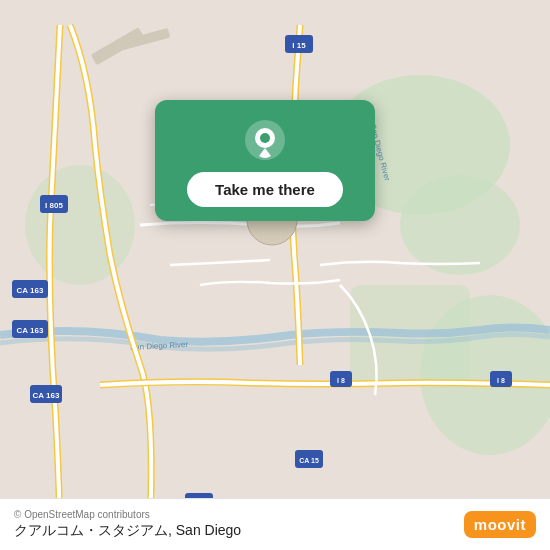  What do you see at coordinates (309, 460) in the screenshot?
I see `svg-text: CA 15` at bounding box center [309, 460].